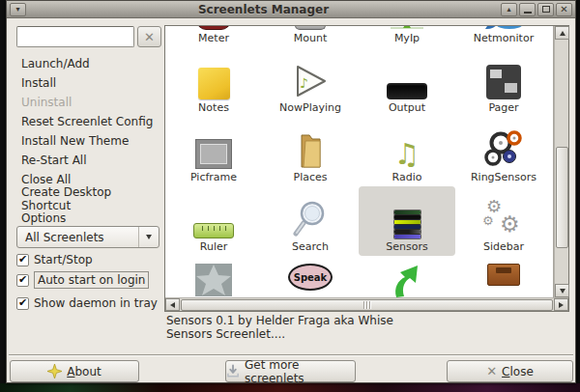  I want to click on green-arrow-icon, so click(407, 278).